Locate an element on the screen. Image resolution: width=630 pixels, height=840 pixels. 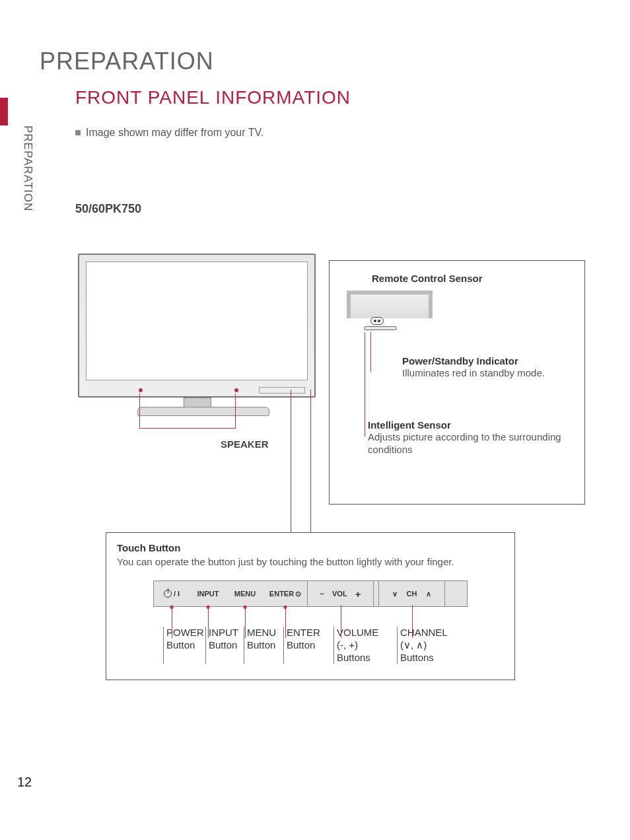
power-button-icon: / I is located at coordinates (172, 594).